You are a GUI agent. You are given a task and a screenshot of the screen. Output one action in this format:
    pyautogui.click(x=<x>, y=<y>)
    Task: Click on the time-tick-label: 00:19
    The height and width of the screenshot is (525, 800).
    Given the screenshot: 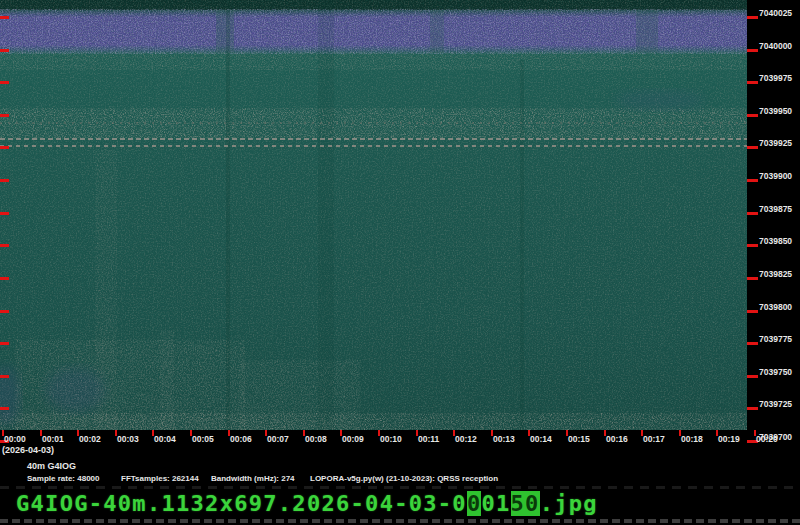 What is the action you would take?
    pyautogui.click(x=729, y=439)
    